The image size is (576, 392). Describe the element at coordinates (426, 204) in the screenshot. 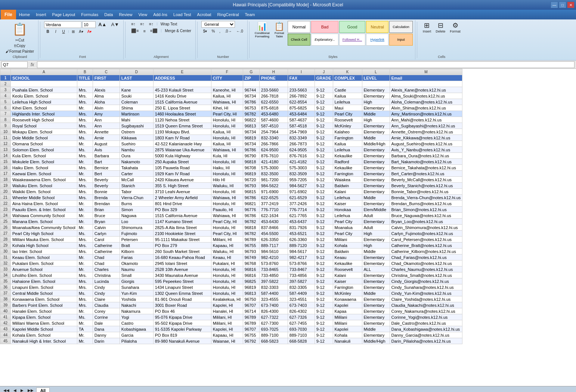

I see `cell-22-12: Brendan_Burns@notes.k12.hi.us` at that location.